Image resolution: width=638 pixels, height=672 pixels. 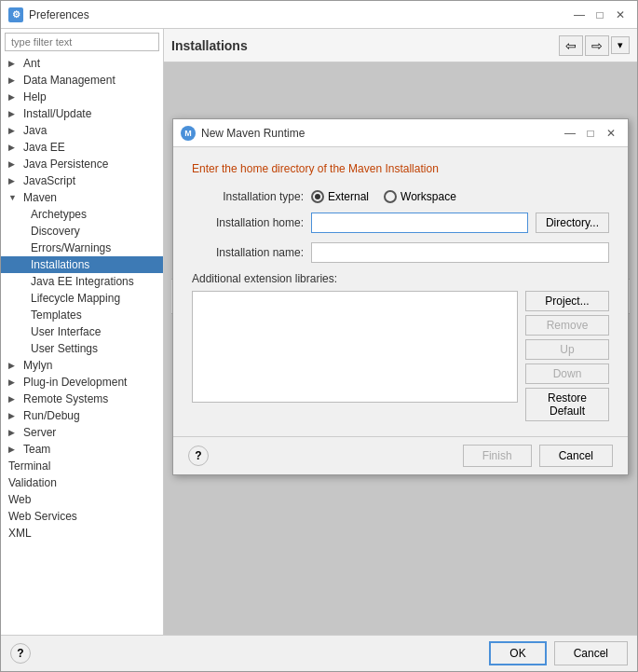 I want to click on tree-arrow-server: ▶, so click(x=14, y=432).